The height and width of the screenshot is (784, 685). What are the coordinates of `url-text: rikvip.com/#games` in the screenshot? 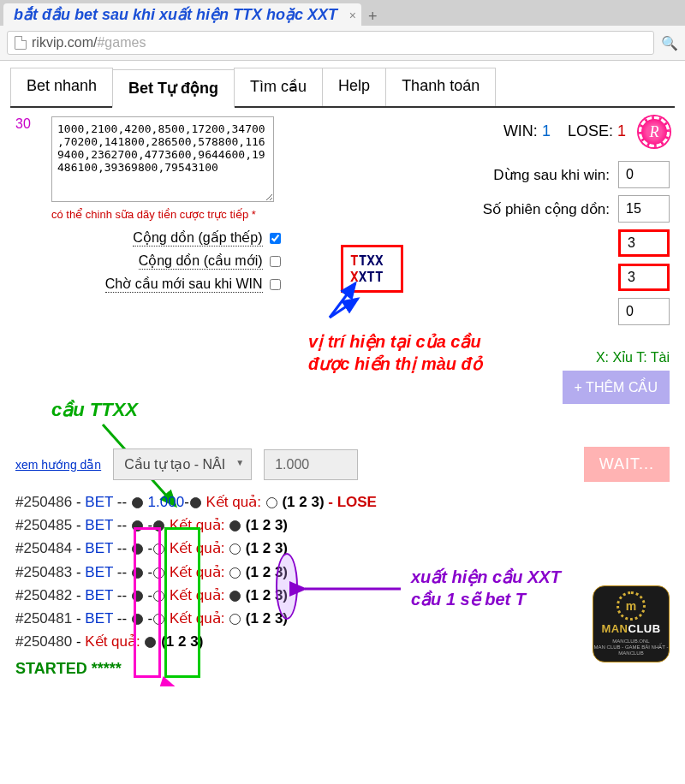 It's located at (89, 43).